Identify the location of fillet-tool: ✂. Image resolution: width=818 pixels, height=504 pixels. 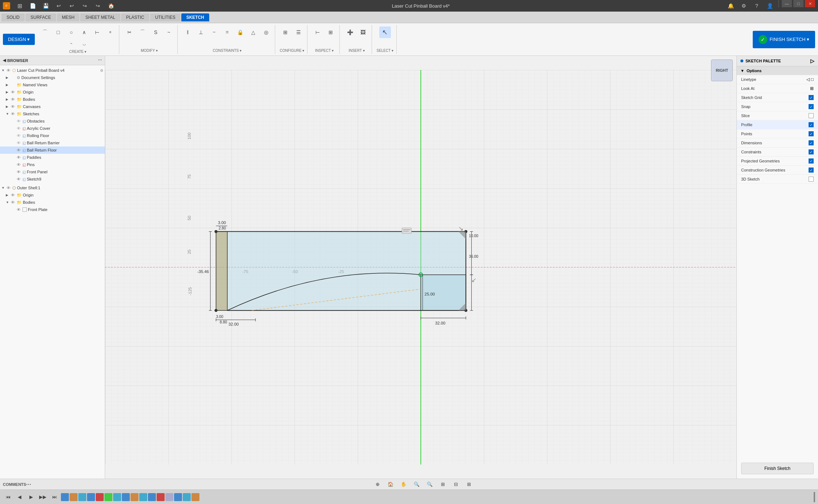
(129, 32).